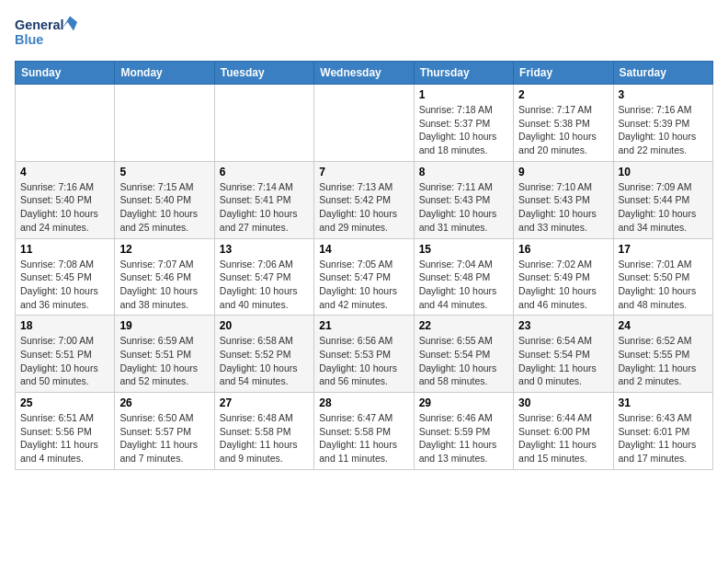  What do you see at coordinates (164, 249) in the screenshot?
I see `day-number: 12` at bounding box center [164, 249].